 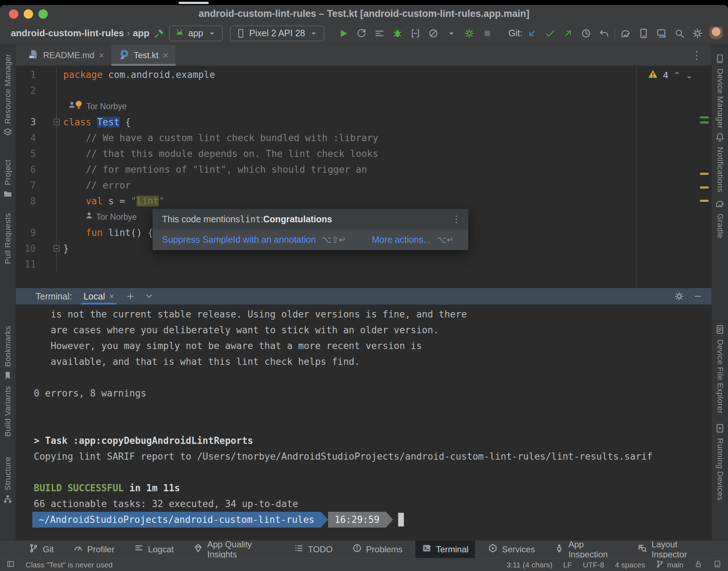 I want to click on run-configuration-select: app, so click(x=196, y=33).